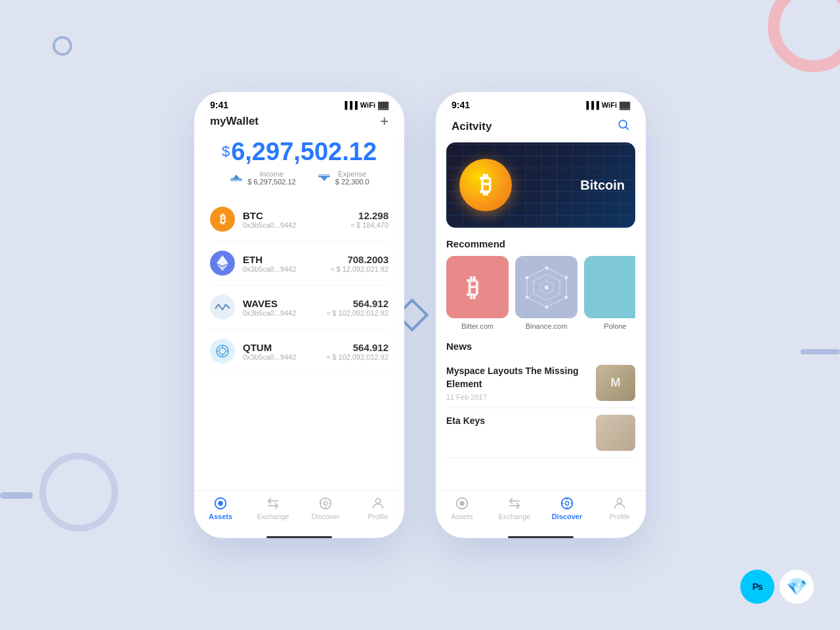 Image resolution: width=840 pixels, height=630 pixels. What do you see at coordinates (369, 225) in the screenshot?
I see `btc-usd: ≈ $ 184,470` at bounding box center [369, 225].